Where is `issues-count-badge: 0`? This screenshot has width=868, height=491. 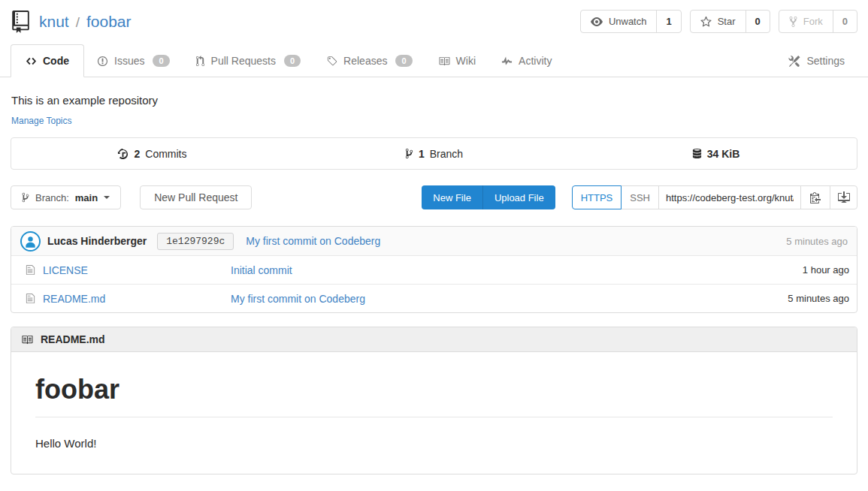
issues-count-badge: 0 is located at coordinates (161, 61).